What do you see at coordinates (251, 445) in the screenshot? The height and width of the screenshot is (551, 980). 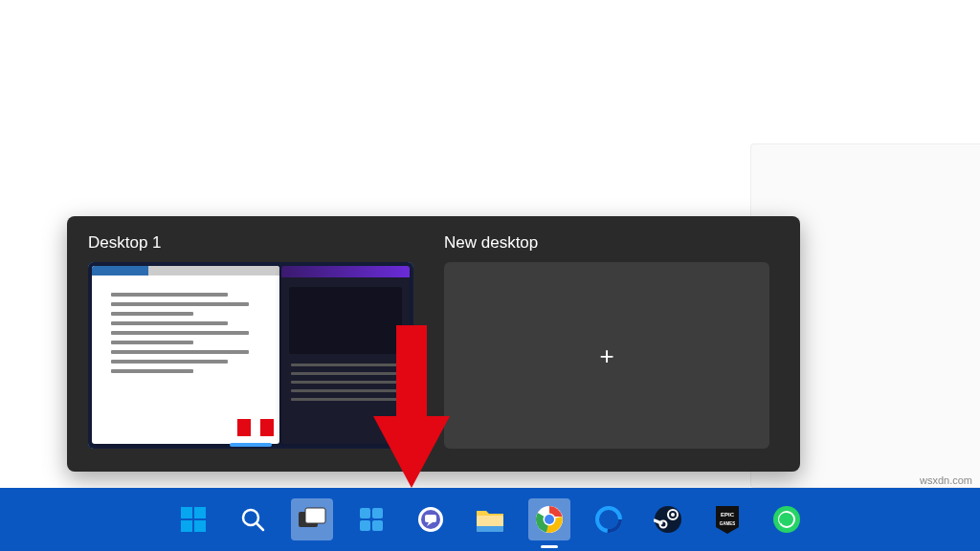 I see `thumbnail-active-indicator` at bounding box center [251, 445].